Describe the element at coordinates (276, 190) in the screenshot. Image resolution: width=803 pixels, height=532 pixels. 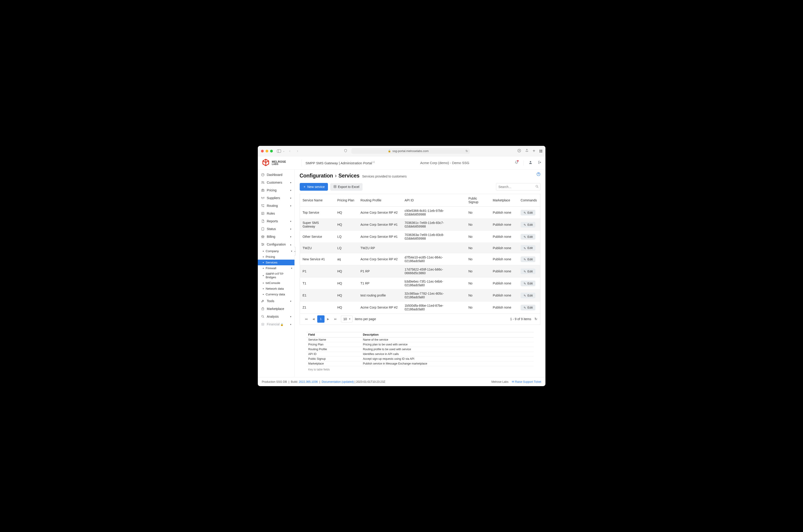
I see `sidebar-item-pricing: Pricing▾` at that location.